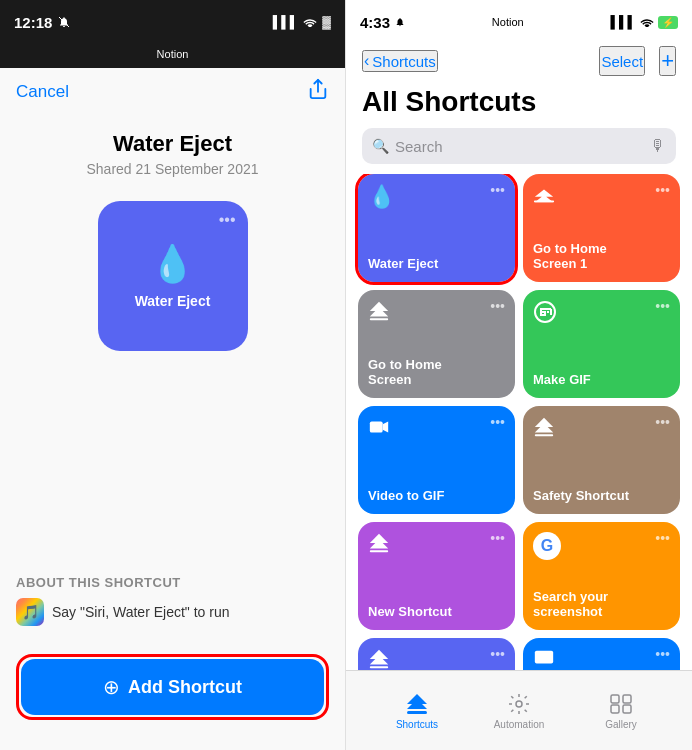 The height and width of the screenshot is (750, 692). I want to click on right-signal: ▌▌▌, so click(623, 22).